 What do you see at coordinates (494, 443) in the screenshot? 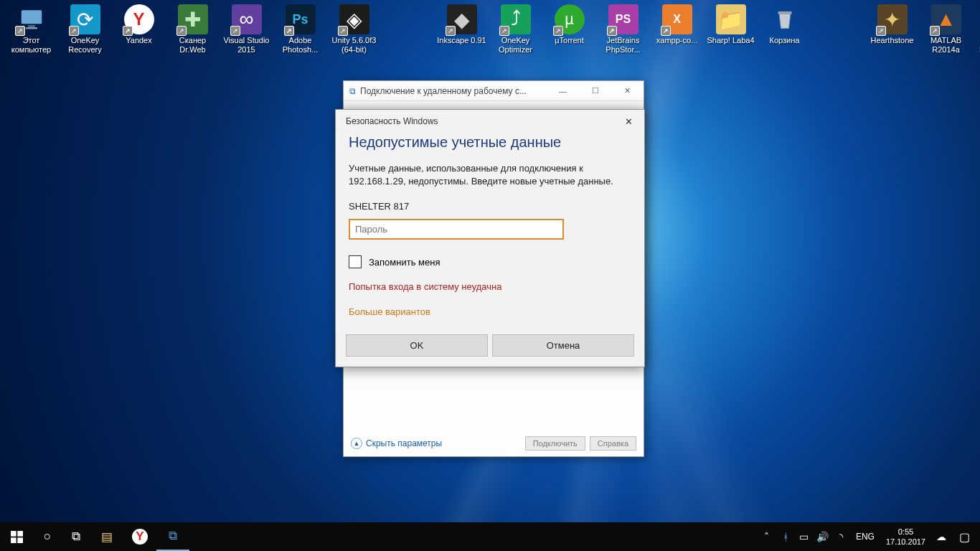
I see `rdp-bottom-bar: ▲ Скрыть параметры Подключить Справка` at bounding box center [494, 443].